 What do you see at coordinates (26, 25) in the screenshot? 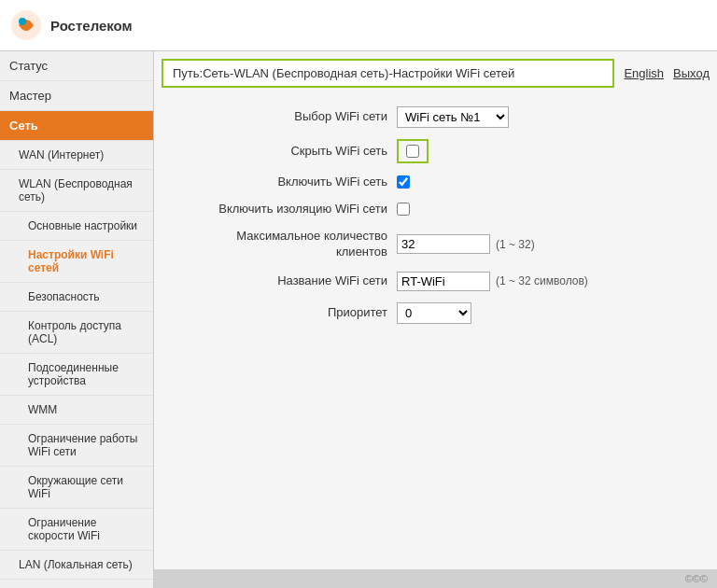
I see `logo-icon` at bounding box center [26, 25].